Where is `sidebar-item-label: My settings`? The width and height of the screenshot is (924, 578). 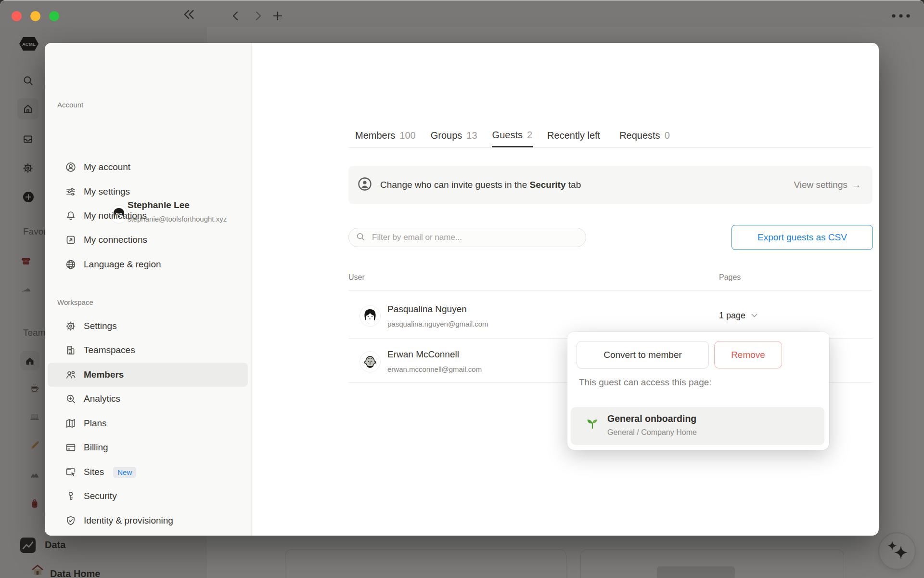 sidebar-item-label: My settings is located at coordinates (107, 192).